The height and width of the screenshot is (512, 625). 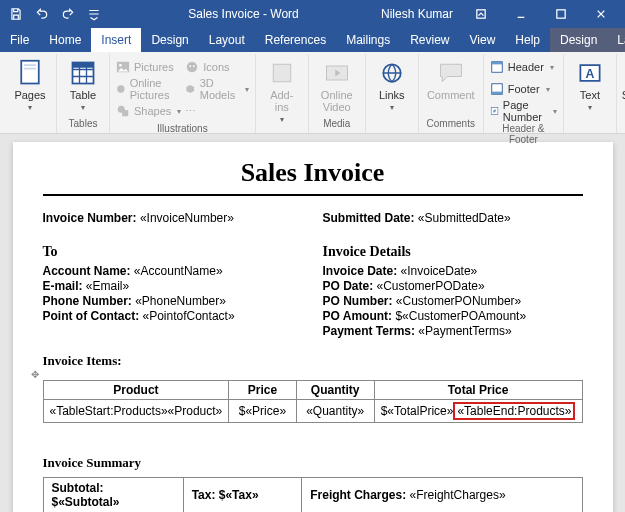 What do you see at coordinates (148, 111) in the screenshot?
I see `shapes-button: Shapes▾` at bounding box center [148, 111].